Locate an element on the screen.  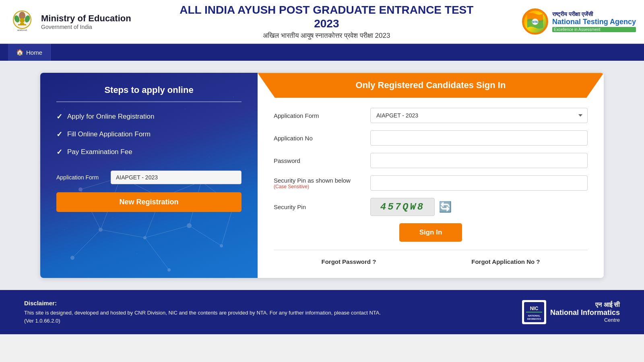
header-title: ALL INDIA AYUSH POST GRADUATE ENTRANCE T… is located at coordinates (327, 17).